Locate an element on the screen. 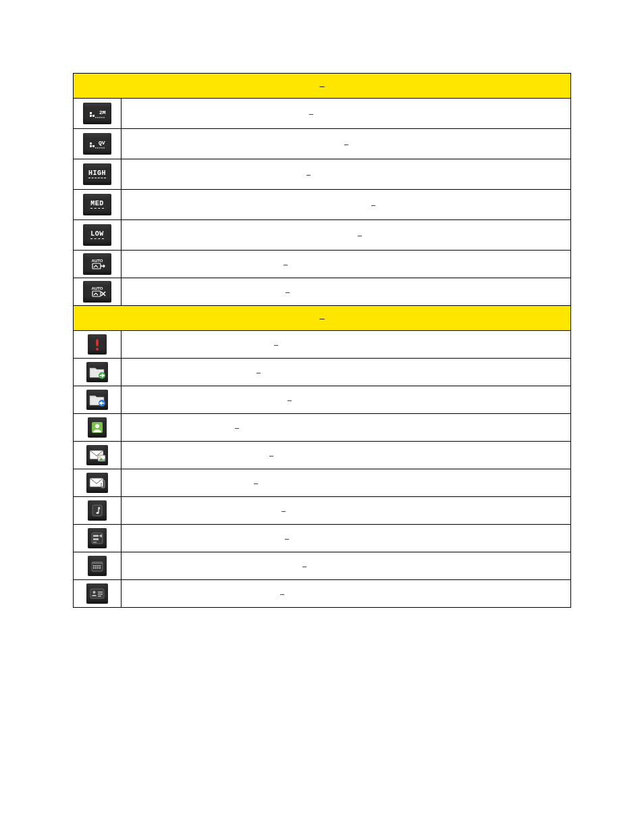 The image size is (644, 834). outbox-folder-icon is located at coordinates (97, 372).